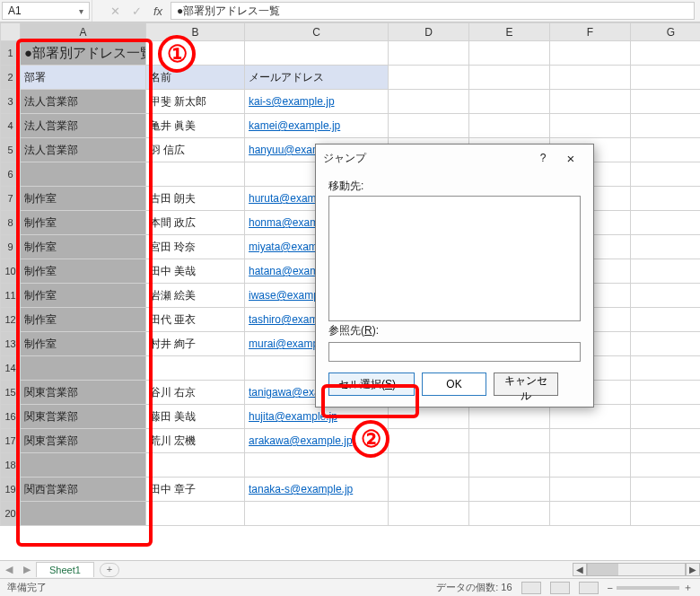  What do you see at coordinates (317, 416) in the screenshot?
I see `cell: hujita@example.jp` at bounding box center [317, 416].